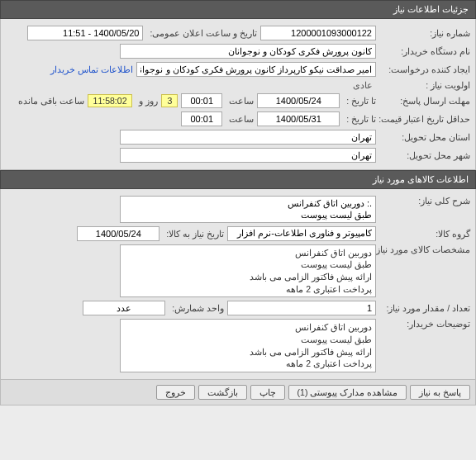 This screenshot has height=460, width=476. What do you see at coordinates (169, 101) in the screenshot?
I see `remain-days-box: 3` at bounding box center [169, 101].